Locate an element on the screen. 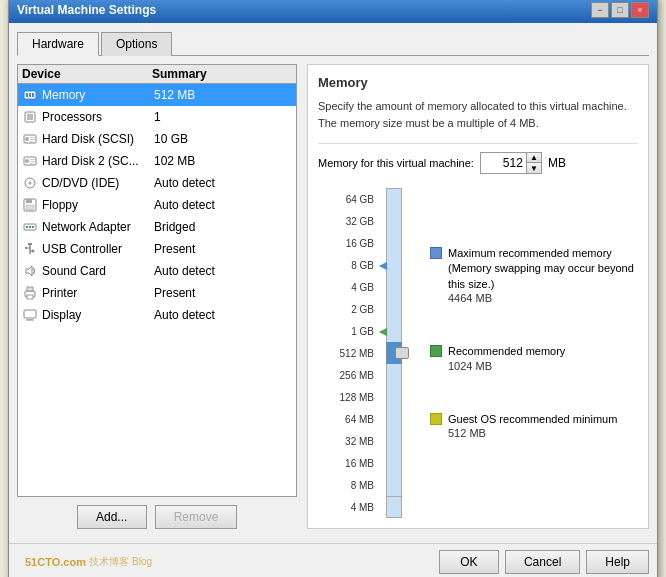  device-summary-usb: Present is located at coordinates (223, 249).